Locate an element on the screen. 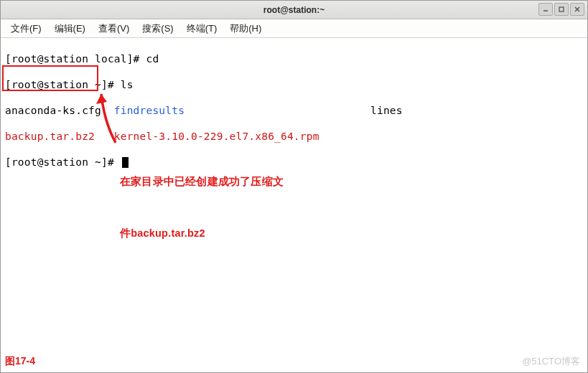 This screenshot has height=373, width=588. menu-help: 帮助(H) is located at coordinates (246, 29).